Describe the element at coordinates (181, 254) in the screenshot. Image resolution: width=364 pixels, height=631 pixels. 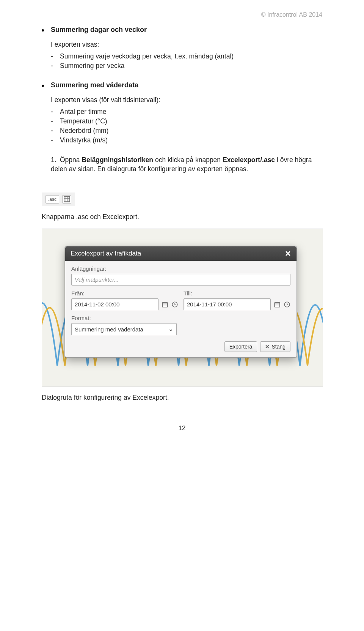
I see `dialog-titlebar: Excelexport av trafikdata ✕` at that location.